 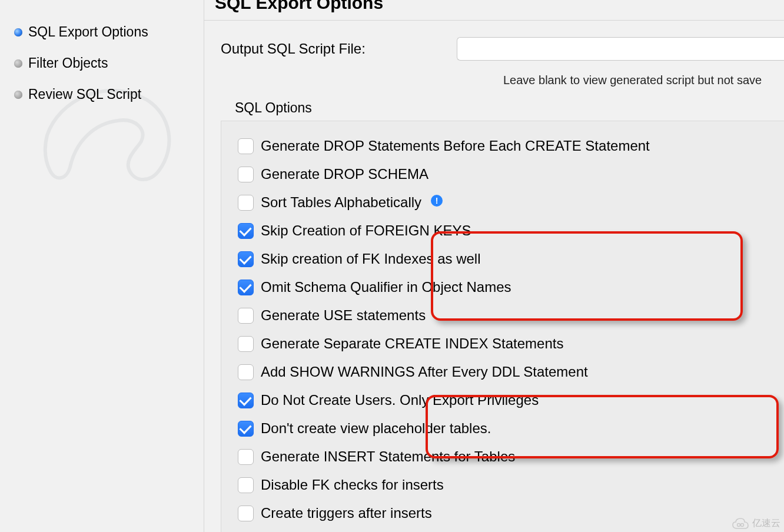 What do you see at coordinates (341, 202) in the screenshot?
I see `option-label: Sort Tables Alphabetically` at bounding box center [341, 202].